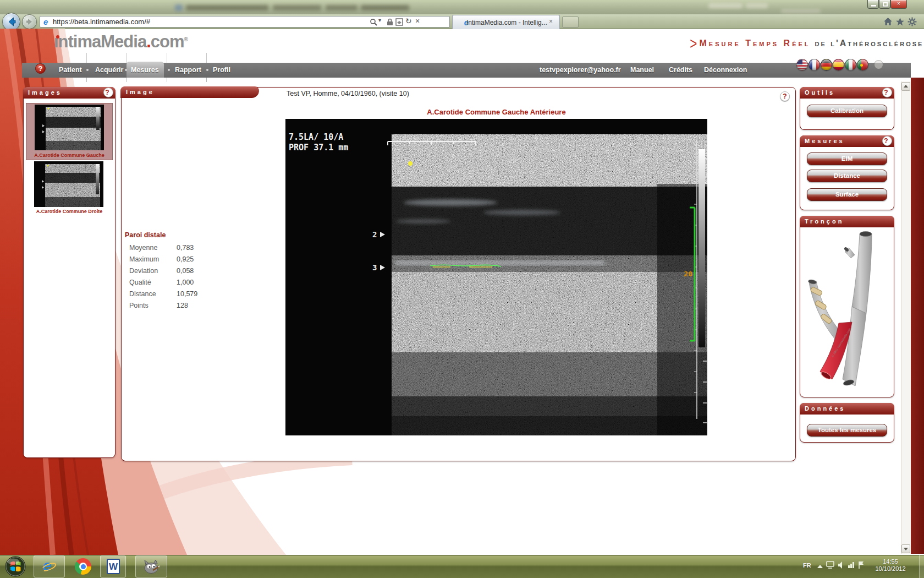 This screenshot has height=578, width=924. What do you see at coordinates (890, 565) in the screenshot?
I see `tray-clock: 14:55 10/10/2012` at bounding box center [890, 565].